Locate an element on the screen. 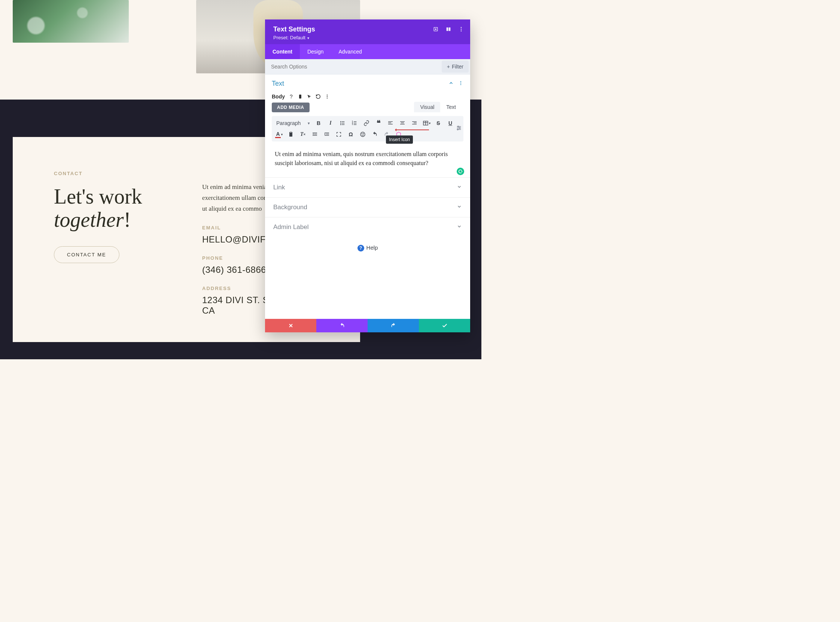 The width and height of the screenshot is (840, 622). contact-me-button: CONTACT ME is located at coordinates (87, 255).